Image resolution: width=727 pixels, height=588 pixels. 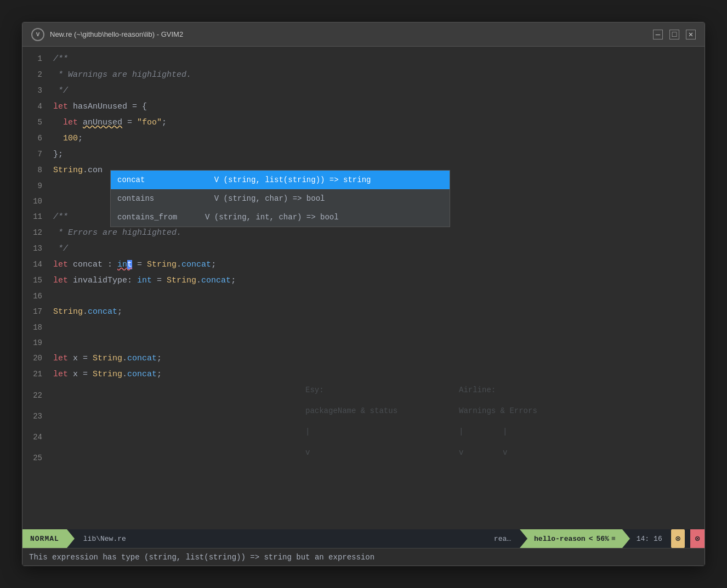 I want to click on ac-name-0: concat, so click(x=161, y=180).